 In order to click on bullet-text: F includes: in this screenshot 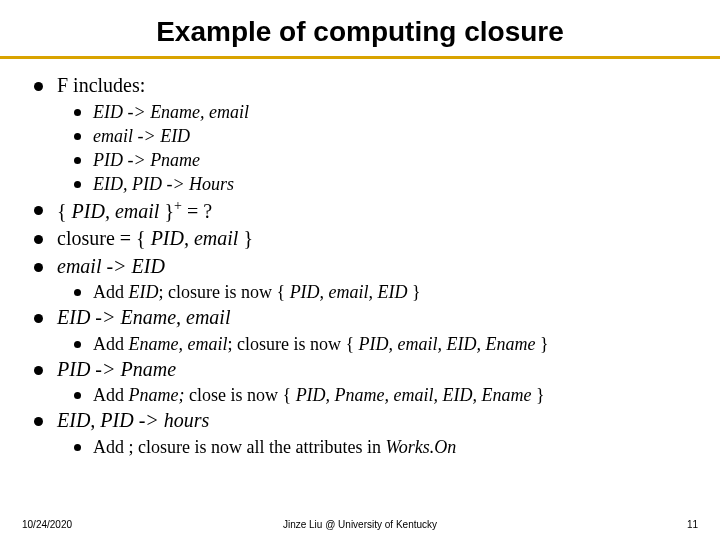, I will do `click(372, 86)`.